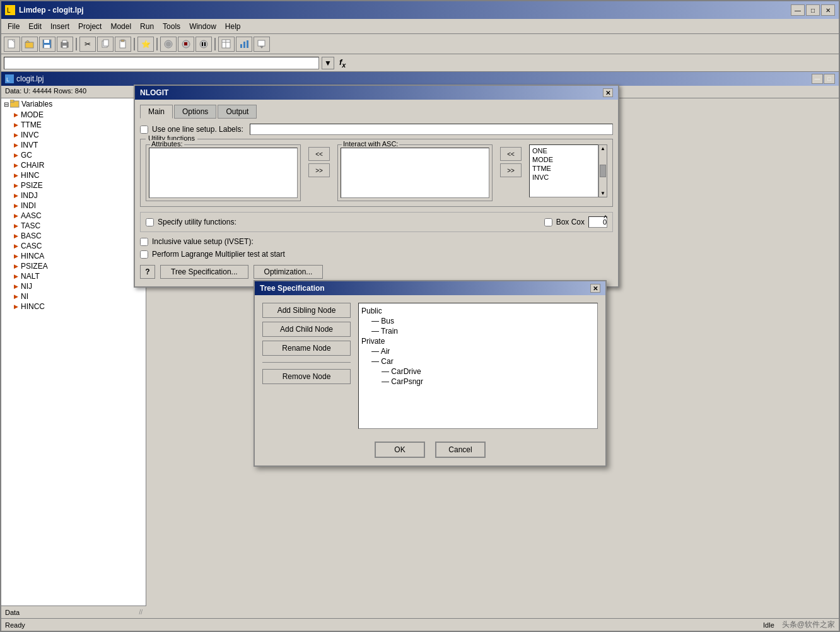 This screenshot has height=632, width=840. What do you see at coordinates (595, 288) in the screenshot?
I see `tree-dialog-close-button: ✕` at bounding box center [595, 288].